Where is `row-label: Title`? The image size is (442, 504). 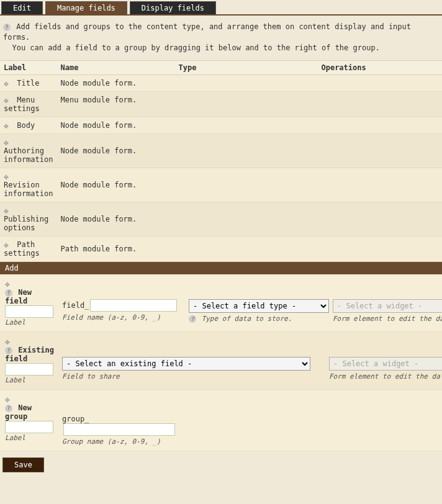
row-label: Title is located at coordinates (28, 83).